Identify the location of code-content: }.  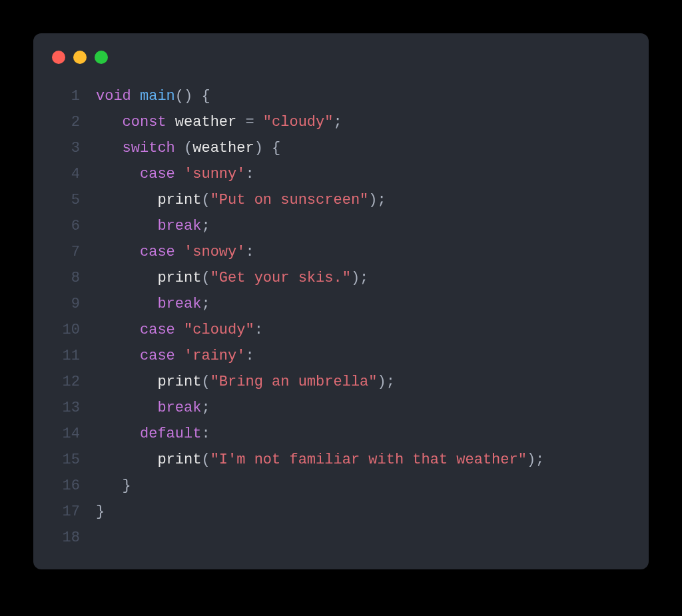
(363, 486).